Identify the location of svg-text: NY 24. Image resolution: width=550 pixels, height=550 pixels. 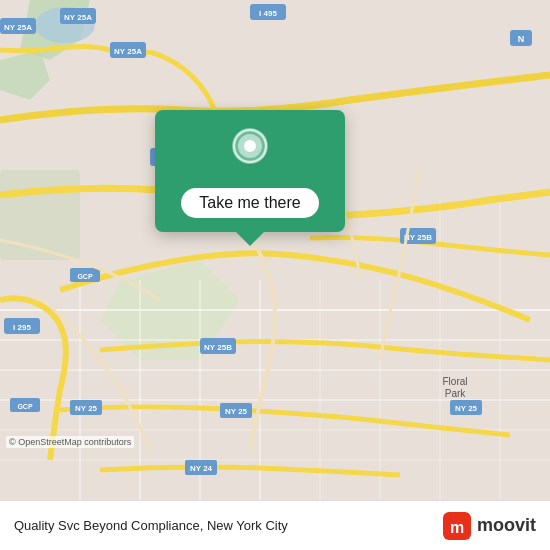
(202, 468).